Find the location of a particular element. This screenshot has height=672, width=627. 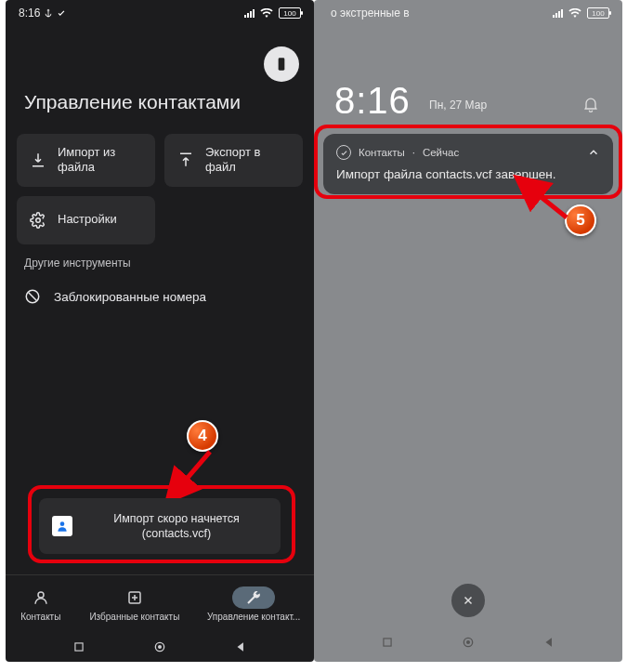

blocked-label: Заблокированные номера is located at coordinates (130, 297).